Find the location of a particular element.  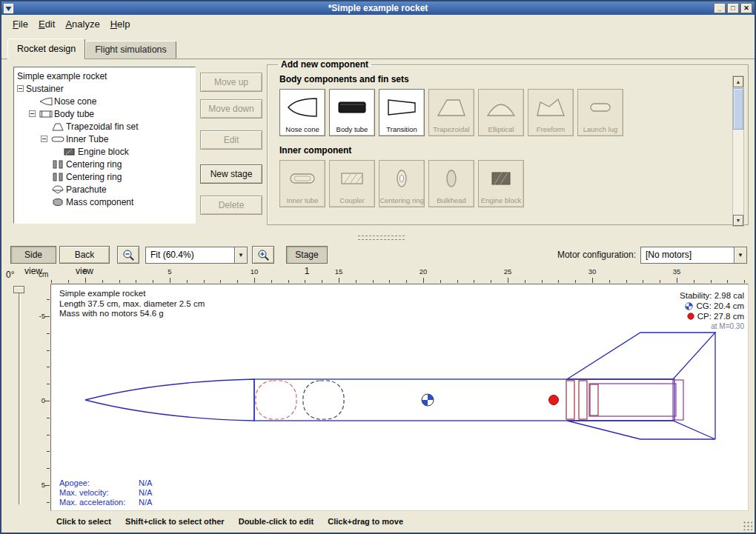

tree-item-parachute: Parachute is located at coordinates (105, 190).